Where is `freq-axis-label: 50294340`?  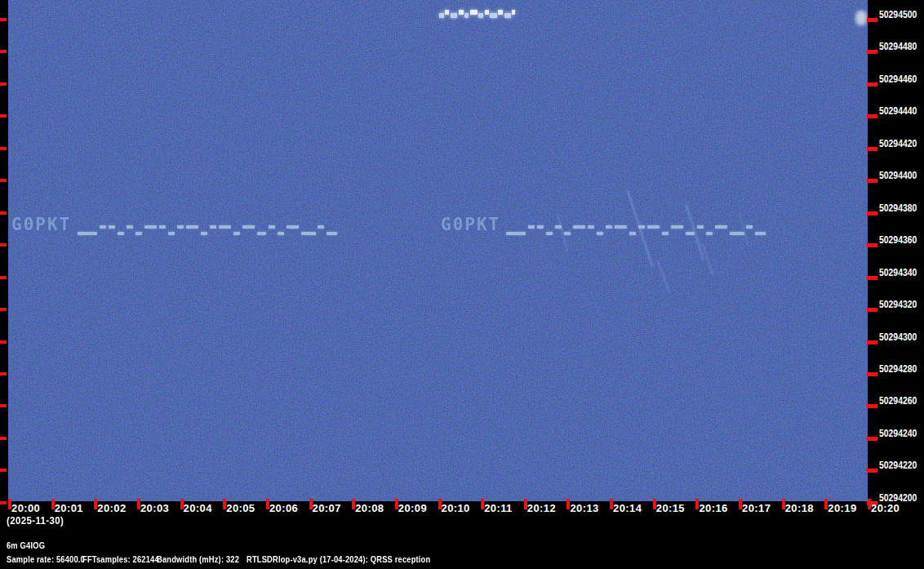
freq-axis-label: 50294340 is located at coordinates (898, 271).